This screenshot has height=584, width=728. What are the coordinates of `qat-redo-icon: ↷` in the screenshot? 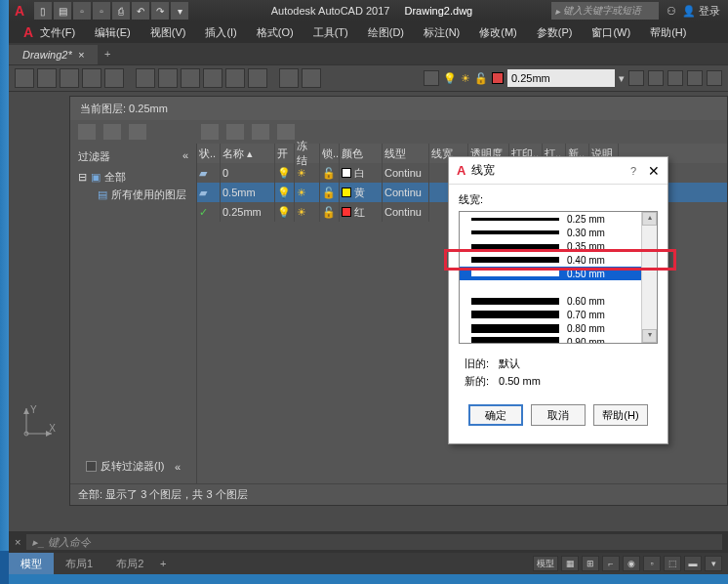 It's located at (160, 11).